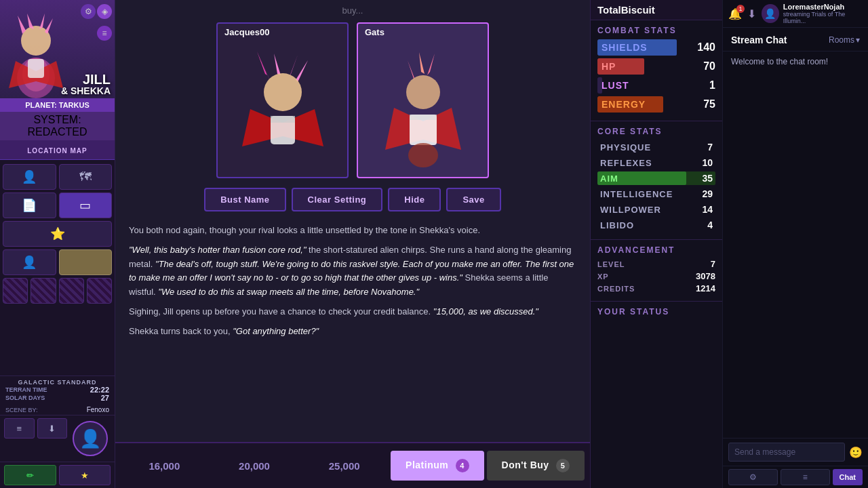  I want to click on hide-btn: Hide, so click(414, 199).